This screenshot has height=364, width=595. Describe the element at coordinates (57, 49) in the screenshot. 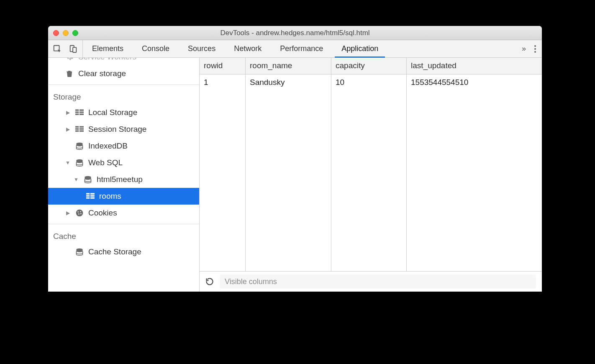

I see `inspect-element-icon` at that location.